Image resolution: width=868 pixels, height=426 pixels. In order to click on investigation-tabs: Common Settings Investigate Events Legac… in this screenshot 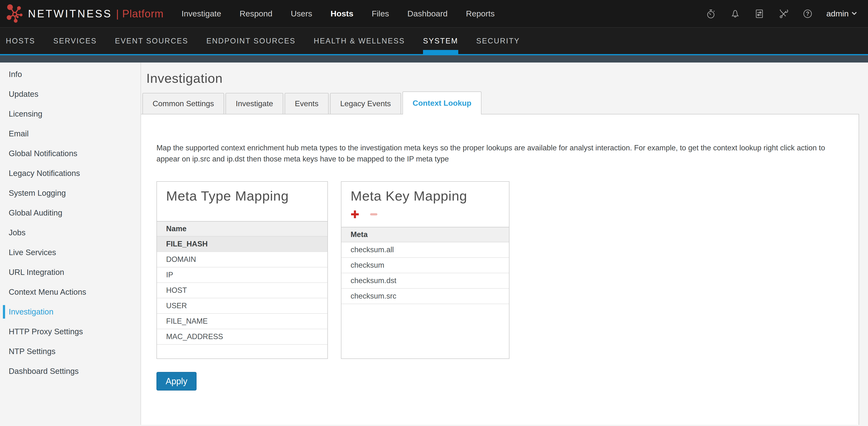, I will do `click(504, 103)`.